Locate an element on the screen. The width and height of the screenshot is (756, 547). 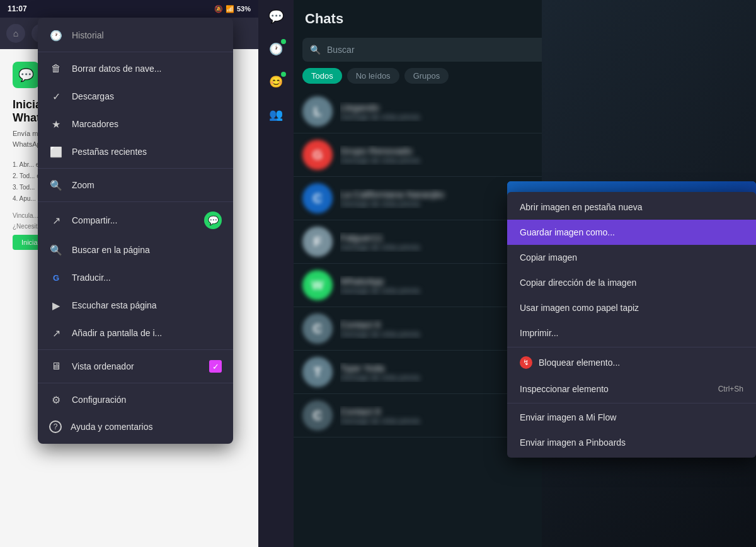
listen-label: Escuchar esta página is located at coordinates (147, 305).